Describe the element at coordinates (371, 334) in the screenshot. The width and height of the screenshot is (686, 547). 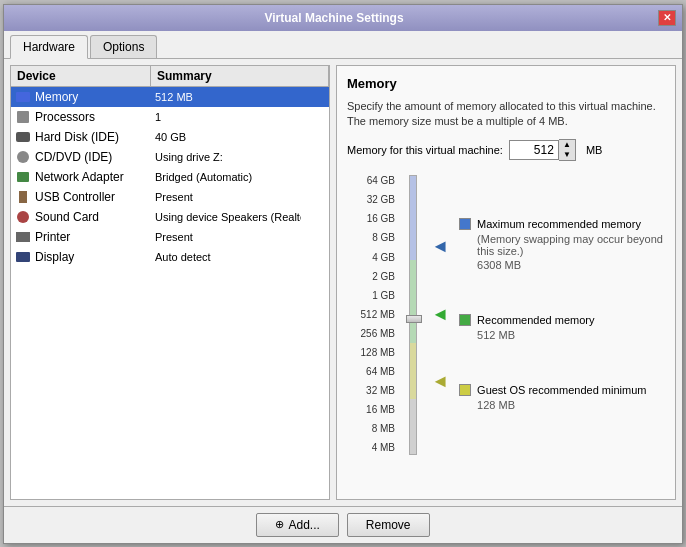
I see `slider-label-8: 256 MB` at that location.